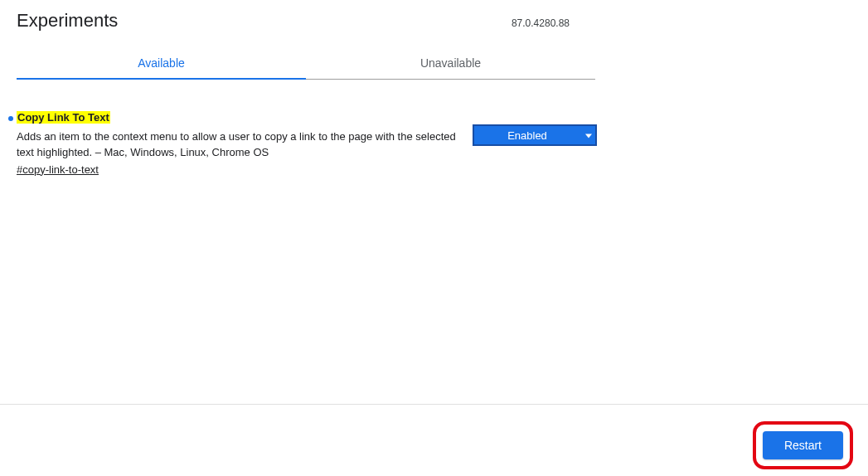 This screenshot has width=868, height=476. Describe the element at coordinates (451, 68) in the screenshot. I see `tab-unavailable: Unavailable` at that location.